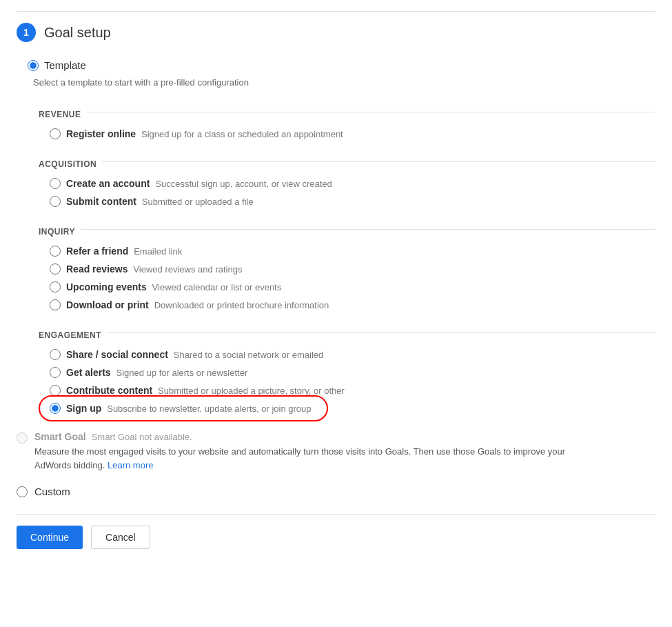 This screenshot has width=672, height=627. I want to click on signup-option-row: Sign up Subscribe to newsletter, update …, so click(181, 408).